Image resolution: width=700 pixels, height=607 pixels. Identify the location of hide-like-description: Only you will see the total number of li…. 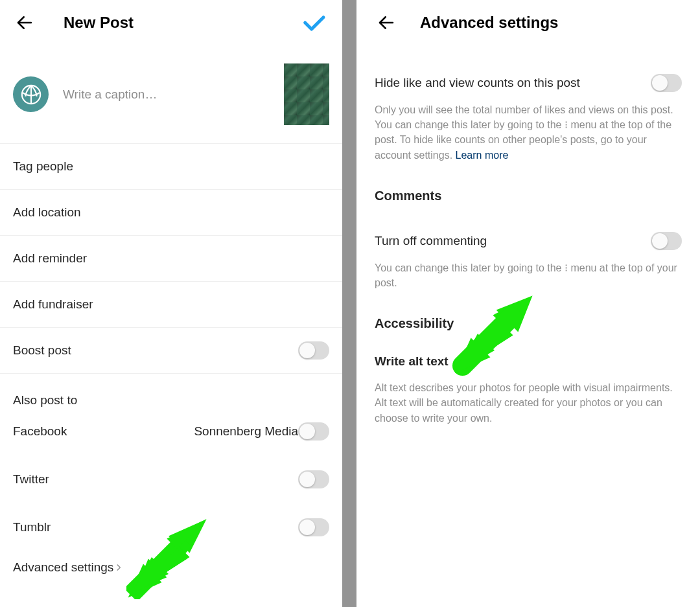
(528, 140).